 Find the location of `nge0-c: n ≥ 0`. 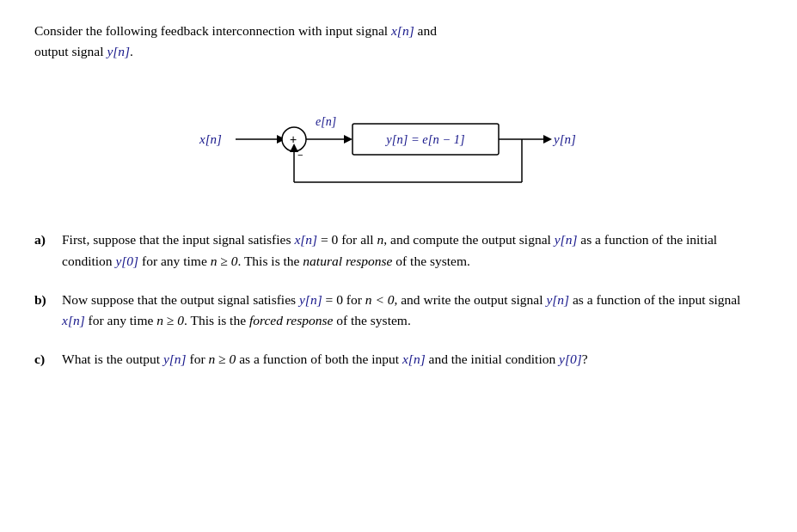

nge0-c: n ≥ 0 is located at coordinates (222, 359).